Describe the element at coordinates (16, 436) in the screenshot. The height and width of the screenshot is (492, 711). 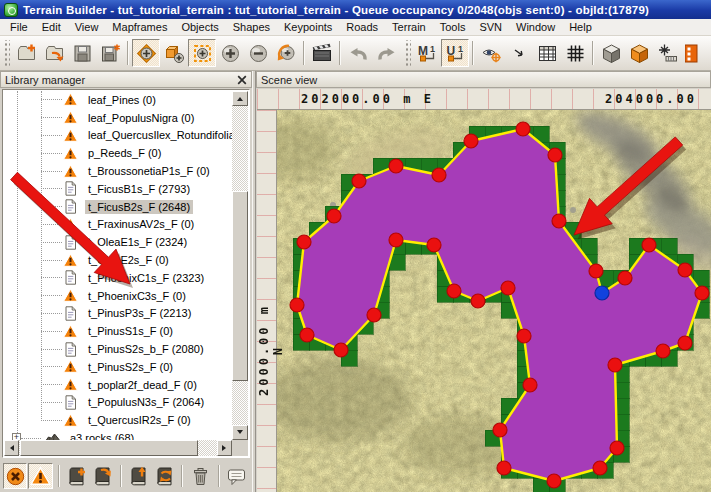
I see `expand-icon: +` at that location.